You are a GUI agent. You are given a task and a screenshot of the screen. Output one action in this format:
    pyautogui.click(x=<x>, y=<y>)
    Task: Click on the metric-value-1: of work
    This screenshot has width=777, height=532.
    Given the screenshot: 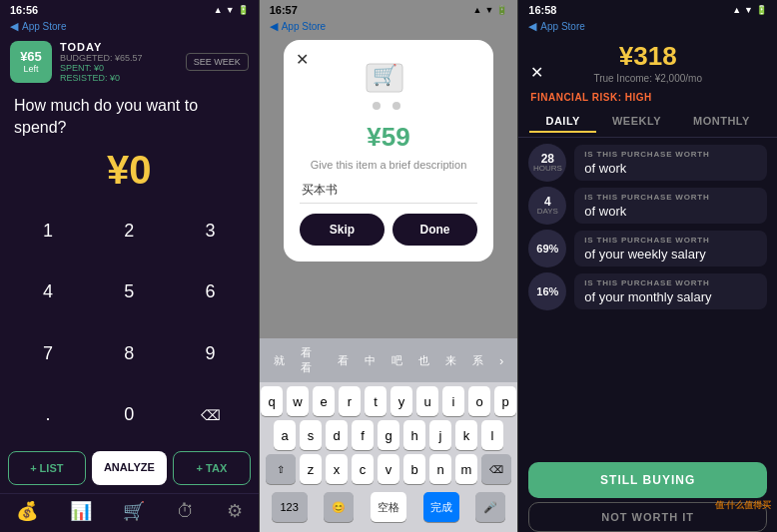 What is the action you would take?
    pyautogui.click(x=671, y=168)
    